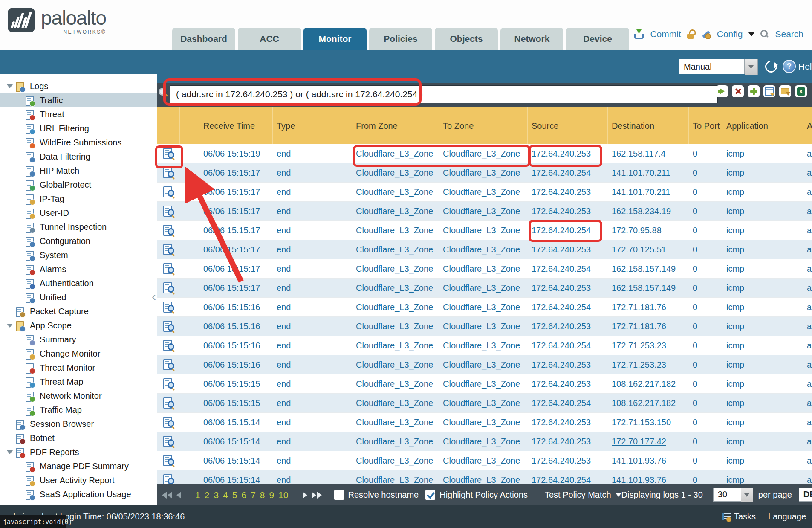 The height and width of the screenshot is (528, 812). Describe the element at coordinates (78, 227) in the screenshot. I see `sidebar-item-tunnel-inspection: Tunnel Inspection` at that location.